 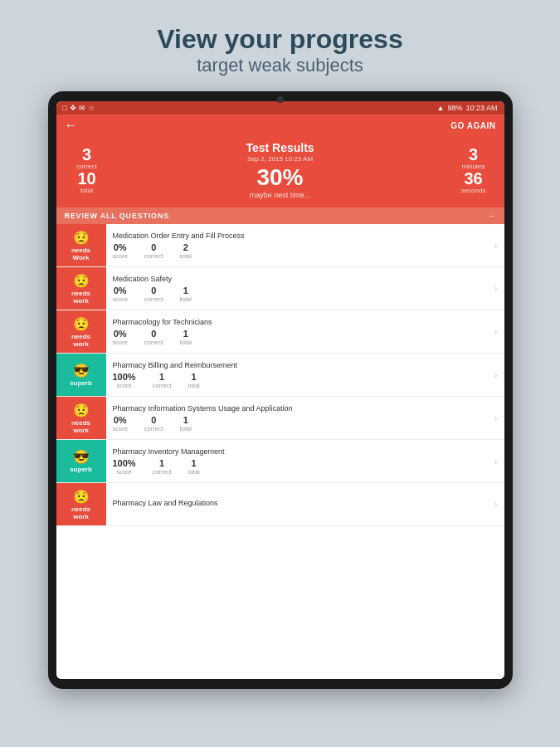 I want to click on list-item: 😟 needswork Pharmacology for Technicians…, so click(x=280, y=332).